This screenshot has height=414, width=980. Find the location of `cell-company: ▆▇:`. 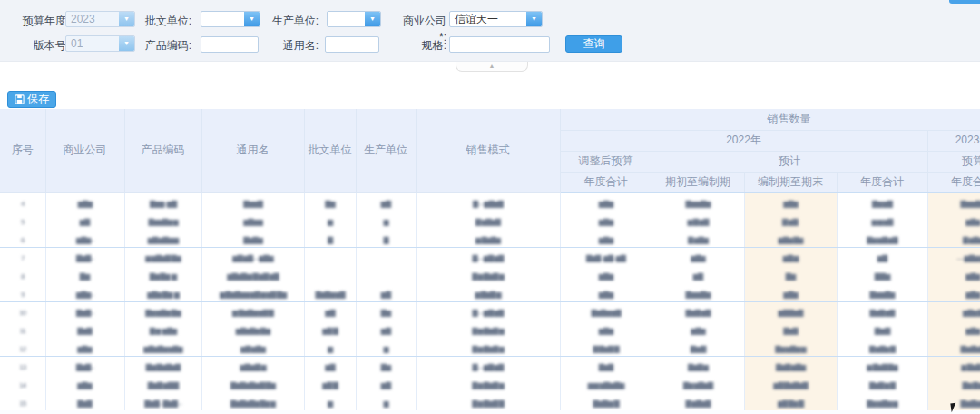

cell-company: ▆▇: is located at coordinates (85, 220).